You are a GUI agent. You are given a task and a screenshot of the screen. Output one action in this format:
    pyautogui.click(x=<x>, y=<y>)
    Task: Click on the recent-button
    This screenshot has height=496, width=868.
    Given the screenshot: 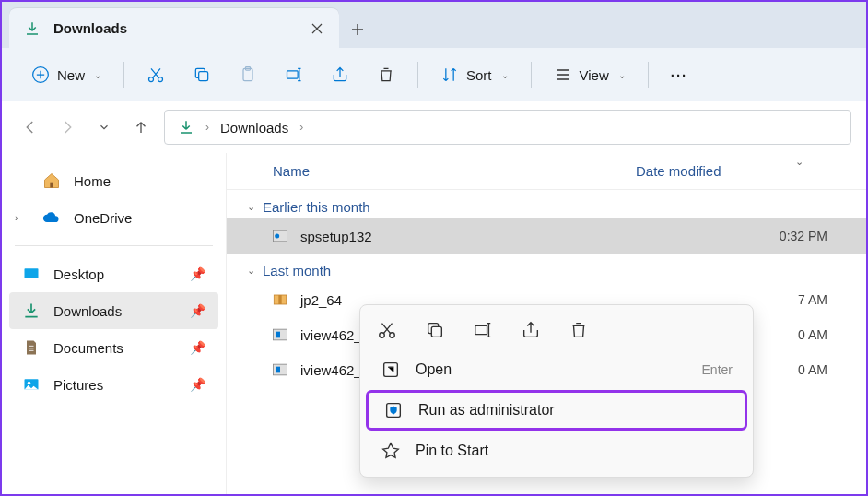 What is the action you would take?
    pyautogui.click(x=104, y=127)
    